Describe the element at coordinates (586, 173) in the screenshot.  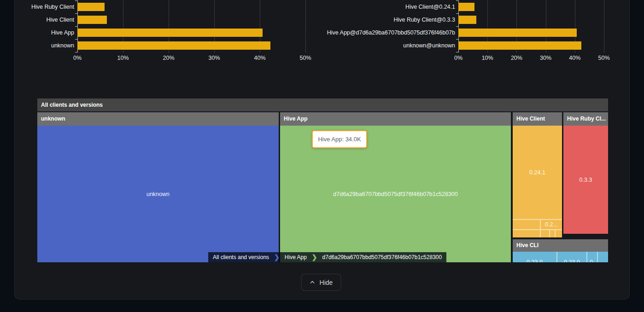
I see `treemap-section-hive-ruby-client: Hive Ruby Cl... 0.3.3` at that location.